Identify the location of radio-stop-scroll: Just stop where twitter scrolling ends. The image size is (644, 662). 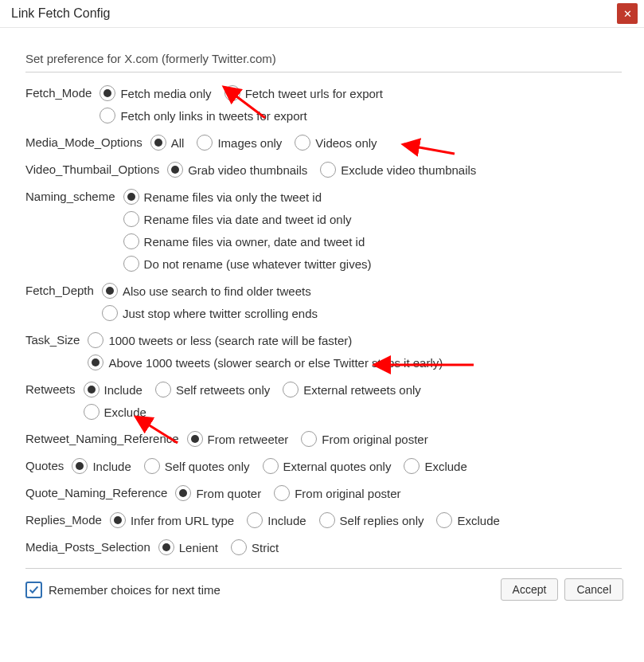
(210, 313).